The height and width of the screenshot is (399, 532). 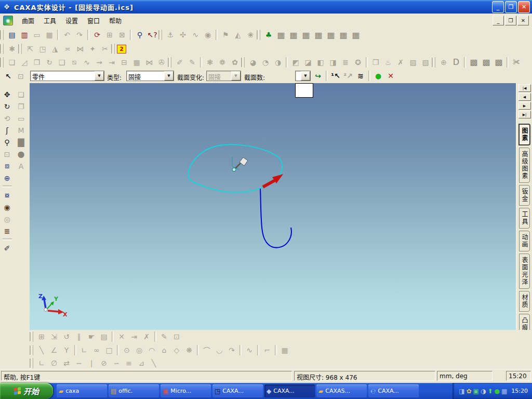 What do you see at coordinates (50, 21) in the screenshot?
I see `menu-item: 工具` at bounding box center [50, 21].